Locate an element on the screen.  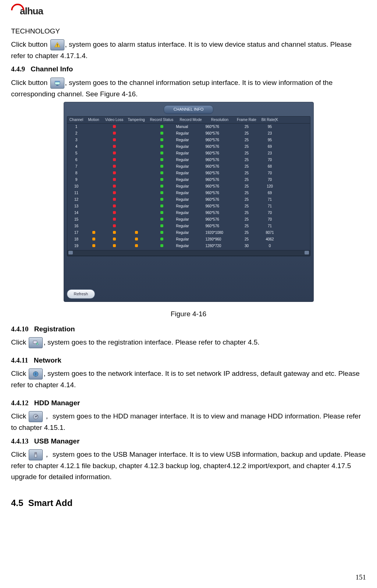
registration-paragraph: Click , system goes to the registration … is located at coordinates (188, 343).